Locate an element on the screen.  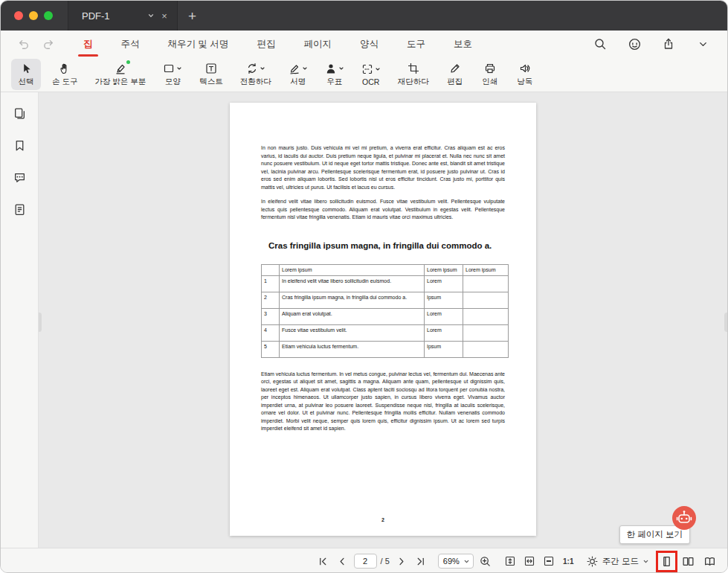
table-cell: In eleifend velit vitae libero sollicitu… is located at coordinates (352, 284).